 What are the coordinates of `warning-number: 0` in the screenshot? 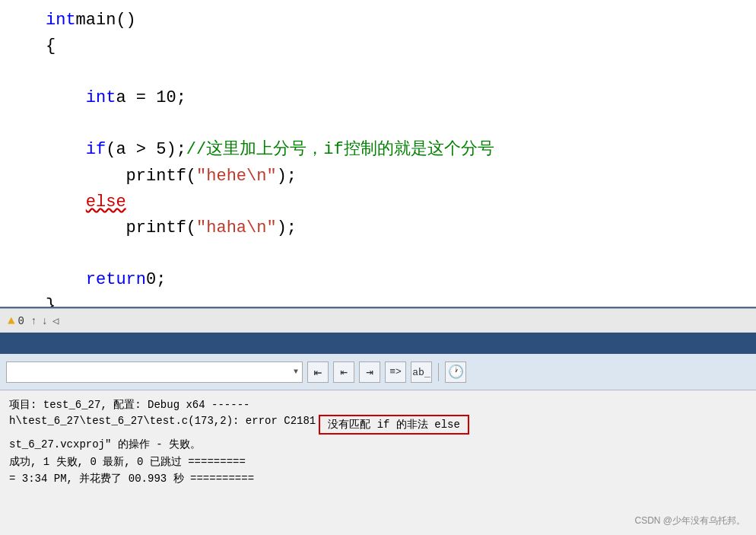 It's located at (21, 321).